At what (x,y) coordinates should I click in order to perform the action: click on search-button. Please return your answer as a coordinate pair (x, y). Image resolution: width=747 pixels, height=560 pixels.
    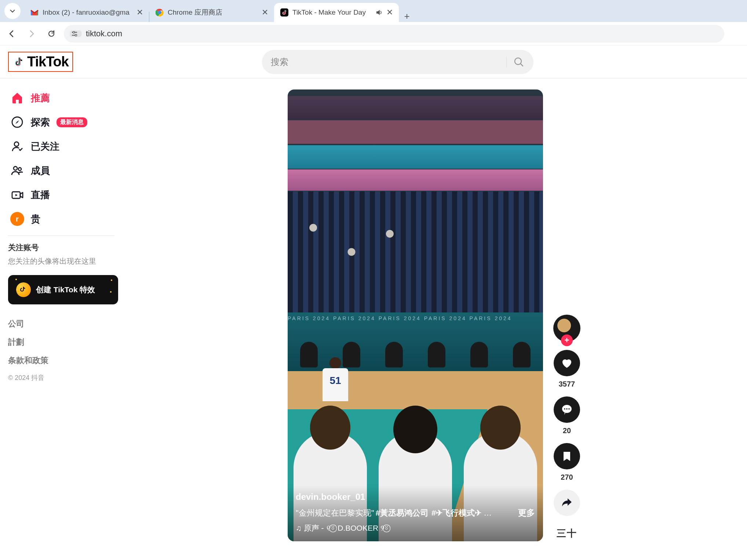
    Looking at the image, I should click on (515, 62).